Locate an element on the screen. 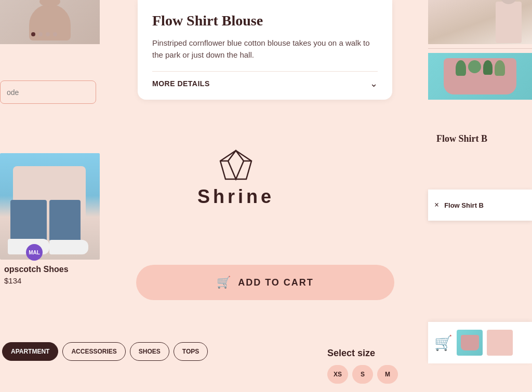  tab-apartment: APARTMENT is located at coordinates (30, 352).